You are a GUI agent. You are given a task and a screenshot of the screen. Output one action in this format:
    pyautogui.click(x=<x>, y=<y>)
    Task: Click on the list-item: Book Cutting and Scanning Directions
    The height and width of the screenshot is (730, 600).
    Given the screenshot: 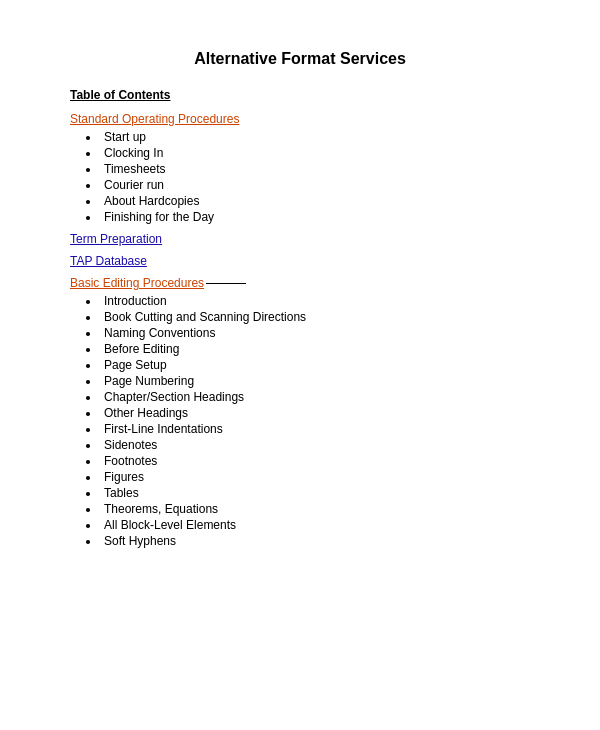 What is the action you would take?
    pyautogui.click(x=315, y=317)
    